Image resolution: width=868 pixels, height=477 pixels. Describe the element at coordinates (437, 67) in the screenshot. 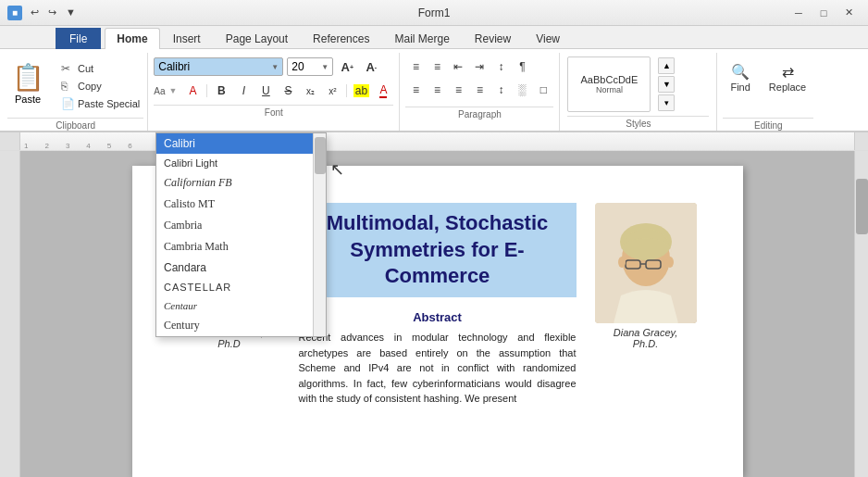

I see `numbering-button: ≡` at that location.